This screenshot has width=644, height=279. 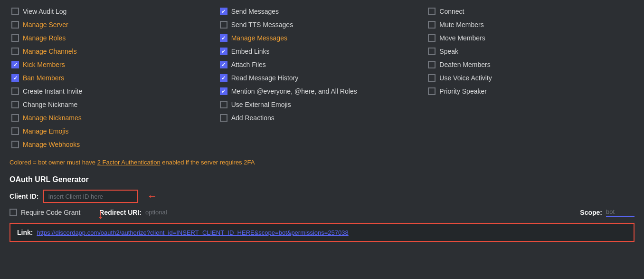 I want to click on options-row: Require Code Grant ↓ Redirect URI: Scope…, so click(x=322, y=212).